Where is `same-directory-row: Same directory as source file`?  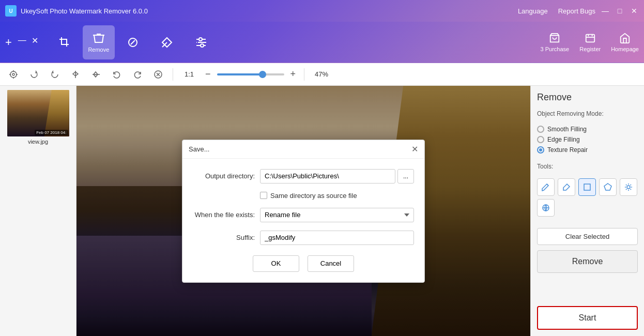
same-directory-row: Same directory as source file is located at coordinates (303, 195).